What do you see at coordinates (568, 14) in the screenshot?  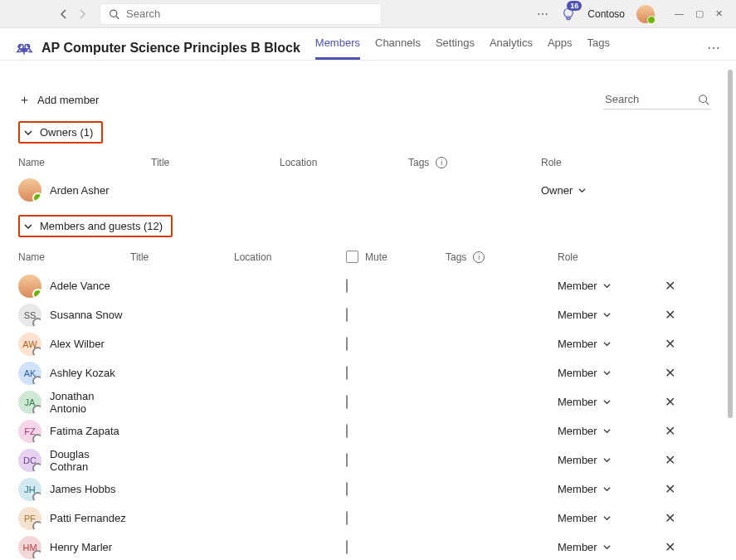 I see `activity-button: 16` at bounding box center [568, 14].